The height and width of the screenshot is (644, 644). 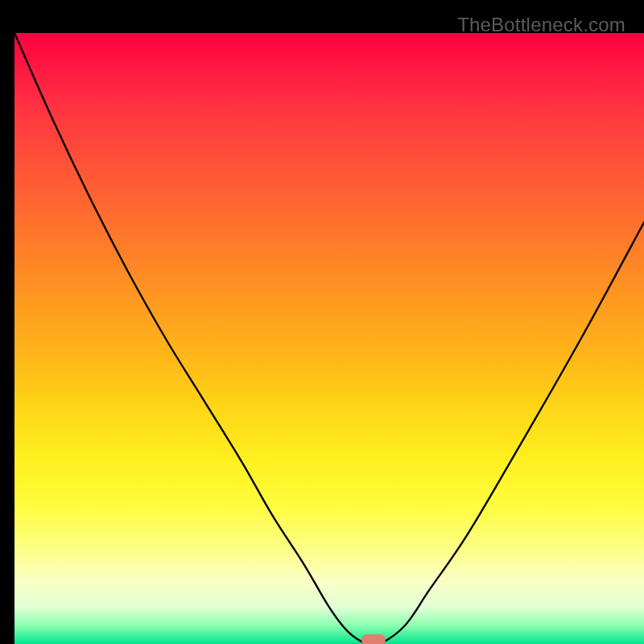 What do you see at coordinates (541, 25) in the screenshot?
I see `watermark-text: TheBottleneck.com` at bounding box center [541, 25].